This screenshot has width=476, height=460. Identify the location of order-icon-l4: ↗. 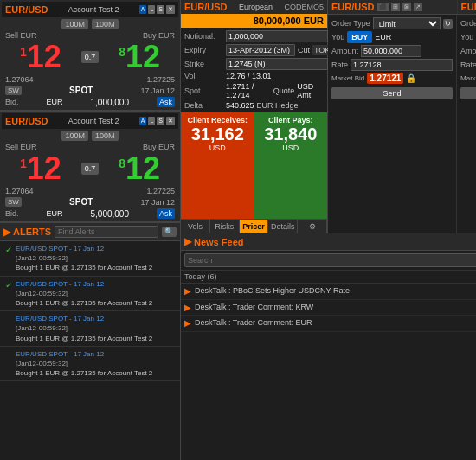
(418, 7).